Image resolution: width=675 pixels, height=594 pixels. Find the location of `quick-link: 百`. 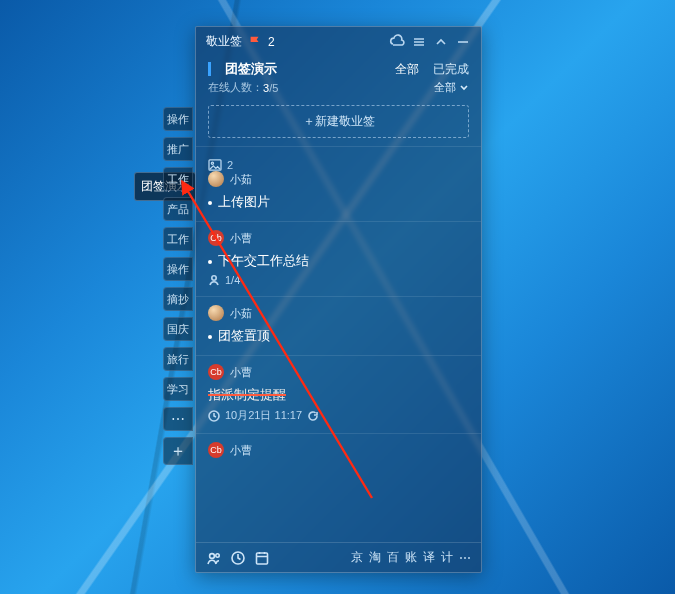

quick-link: 百 is located at coordinates (393, 558).